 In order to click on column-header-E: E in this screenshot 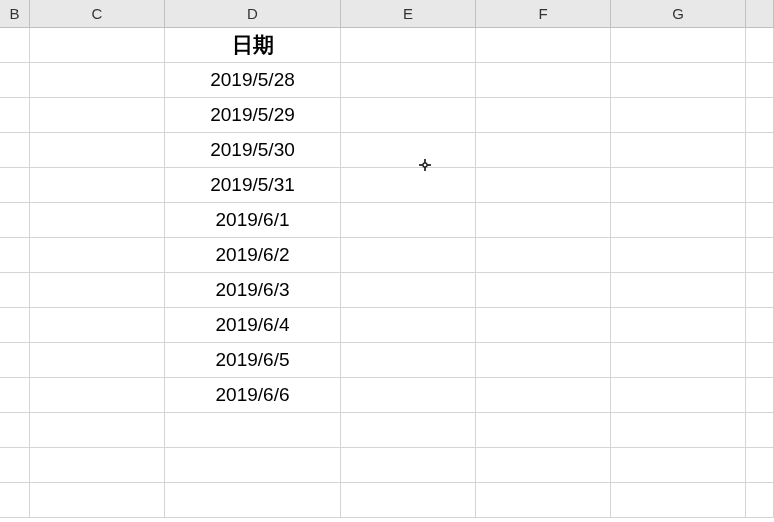, I will do `click(408, 14)`.